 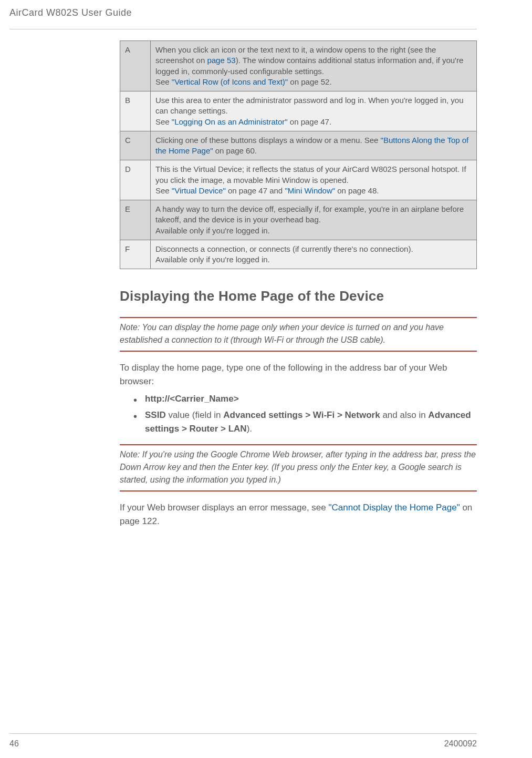 What do you see at coordinates (314, 180) in the screenshot?
I see `row-description: This is the Virtual Device; it reflects …` at bounding box center [314, 180].